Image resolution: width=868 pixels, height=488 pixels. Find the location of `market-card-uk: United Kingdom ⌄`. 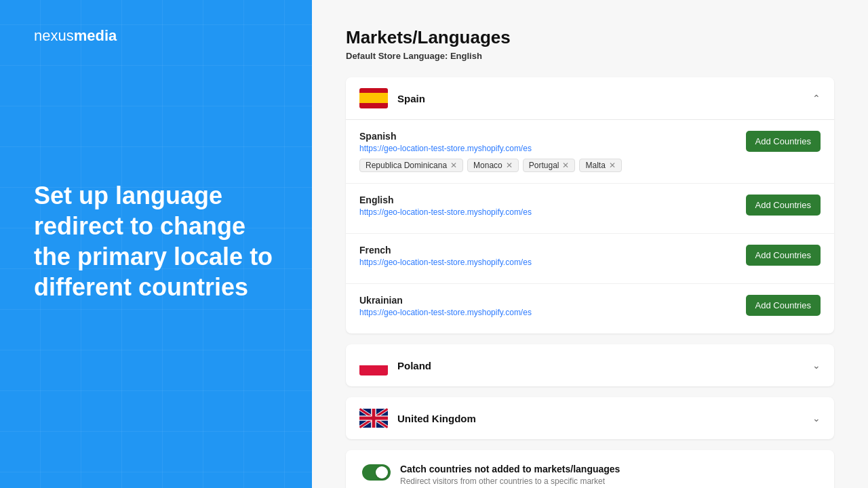

market-card-uk: United Kingdom ⌄ is located at coordinates (590, 418).